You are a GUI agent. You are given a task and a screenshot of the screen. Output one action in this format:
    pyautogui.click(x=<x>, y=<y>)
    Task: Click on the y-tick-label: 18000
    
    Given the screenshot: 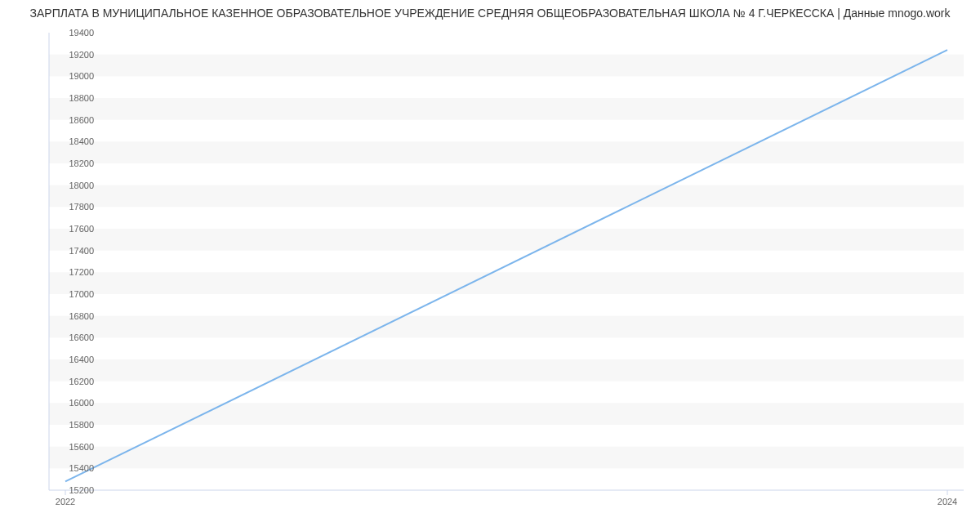 What is the action you would take?
    pyautogui.click(x=74, y=185)
    